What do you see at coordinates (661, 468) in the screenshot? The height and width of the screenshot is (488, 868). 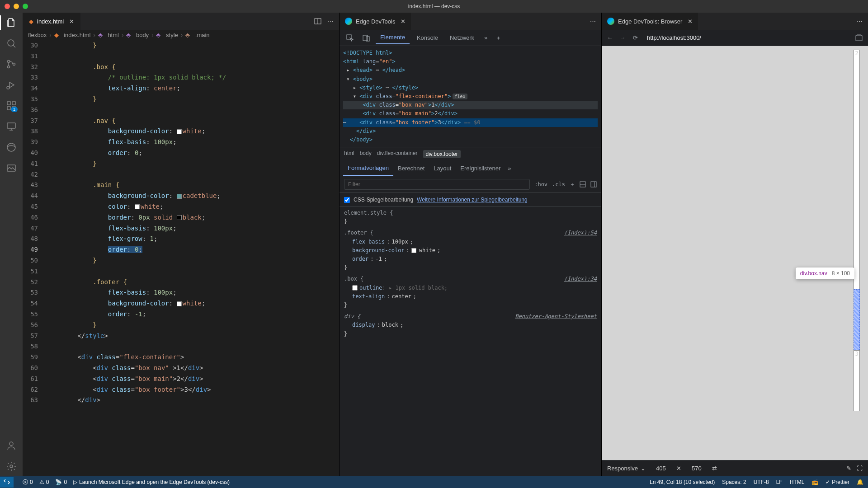 I see `viewport-width: 405` at bounding box center [661, 468].